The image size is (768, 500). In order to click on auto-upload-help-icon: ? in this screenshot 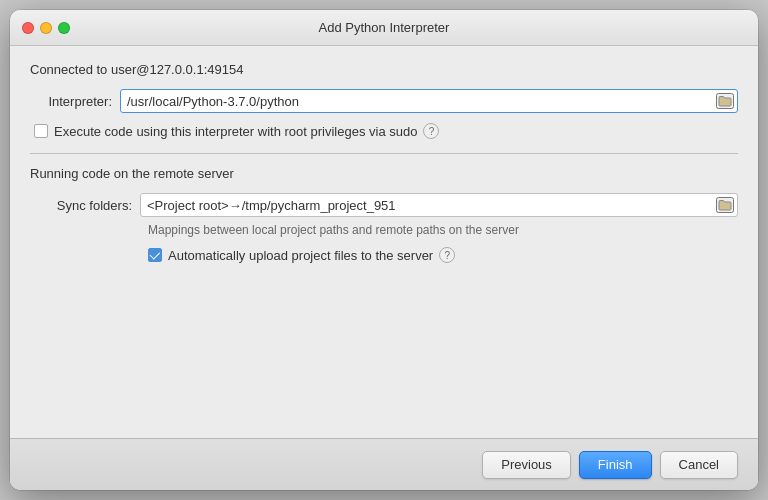, I will do `click(447, 255)`.